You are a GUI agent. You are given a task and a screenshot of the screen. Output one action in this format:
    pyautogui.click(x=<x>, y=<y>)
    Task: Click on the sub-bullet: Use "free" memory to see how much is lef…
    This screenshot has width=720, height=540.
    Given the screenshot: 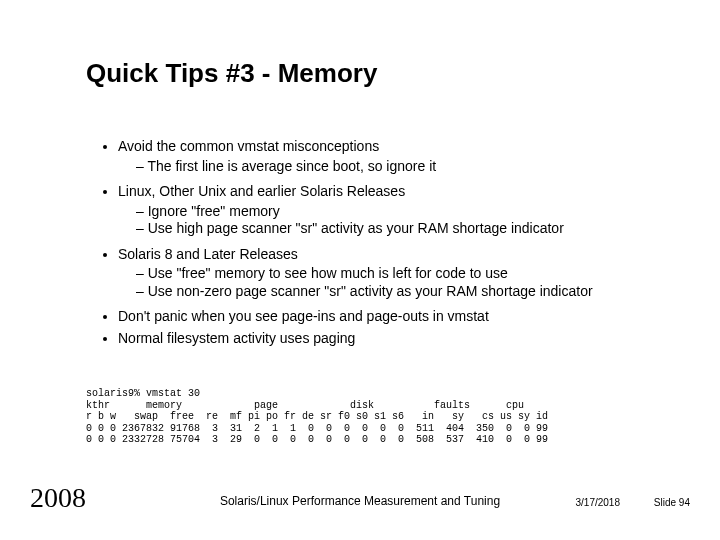 What is the action you would take?
    pyautogui.click(x=398, y=274)
    